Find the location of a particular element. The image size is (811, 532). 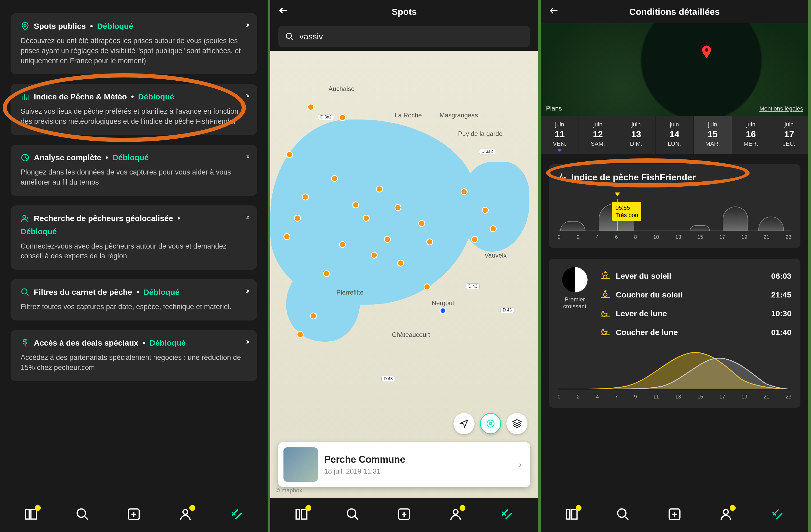

feature-card-indice-peche-meteo: ›› Indice de Pêche & Météo • Débloqué Su… is located at coordinates (134, 109).